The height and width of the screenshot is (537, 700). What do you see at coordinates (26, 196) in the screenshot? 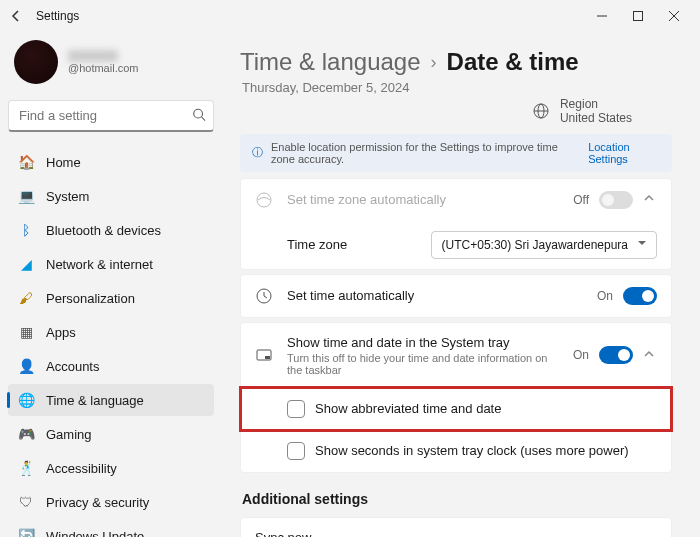
I see `system-icon: 💻` at bounding box center [26, 196].